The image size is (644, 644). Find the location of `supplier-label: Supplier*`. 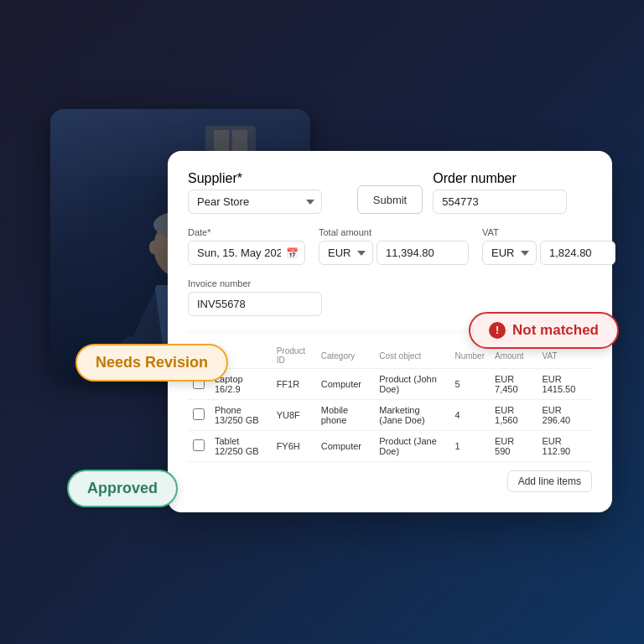

supplier-label: Supplier* is located at coordinates (267, 179).